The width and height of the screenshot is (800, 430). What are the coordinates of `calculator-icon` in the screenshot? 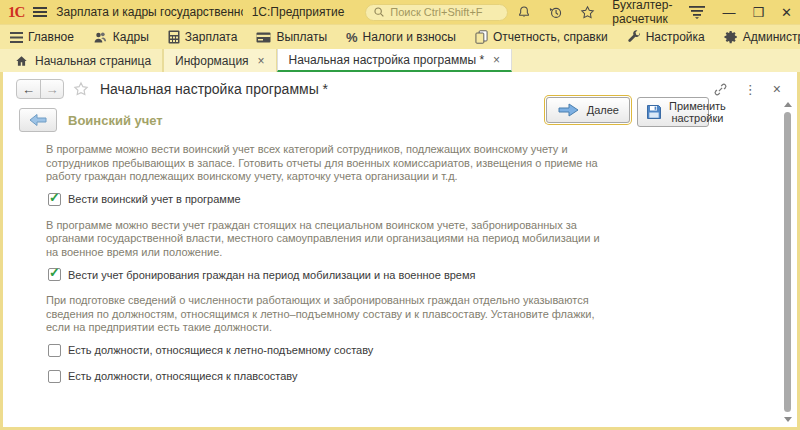 It's located at (174, 37).